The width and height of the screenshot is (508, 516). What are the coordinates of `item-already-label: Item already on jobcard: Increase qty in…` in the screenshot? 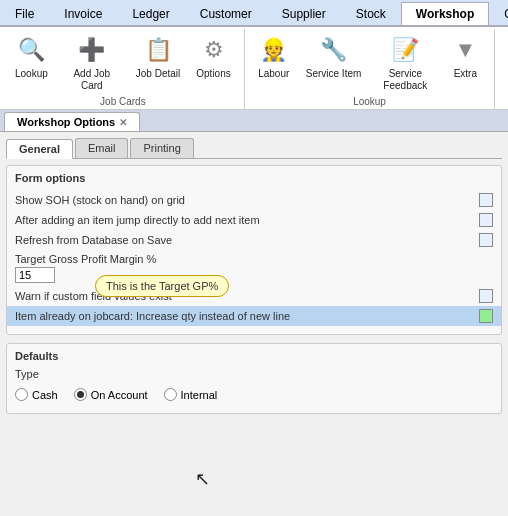 It's located at (247, 316).